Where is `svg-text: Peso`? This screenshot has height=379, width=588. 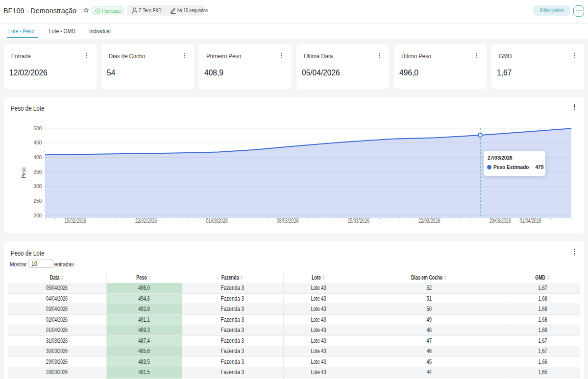
svg-text: Peso is located at coordinates (24, 173).